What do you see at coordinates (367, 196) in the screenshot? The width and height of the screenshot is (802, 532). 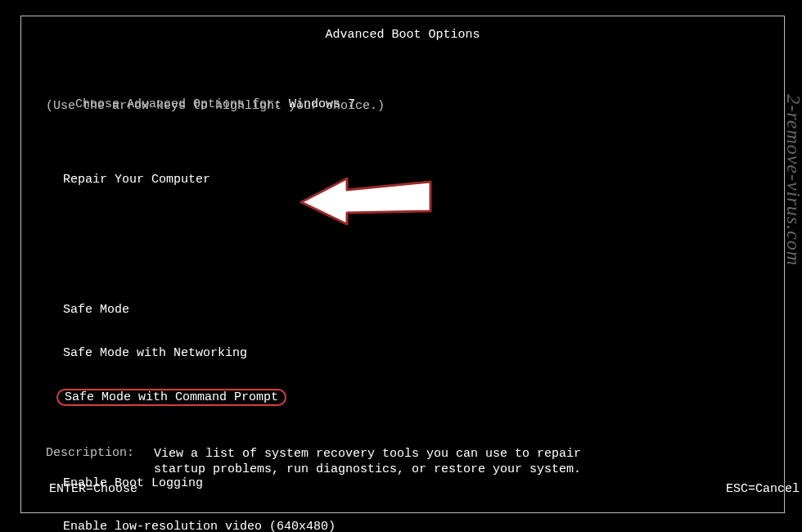 I see `annotation-arrow-icon` at bounding box center [367, 196].